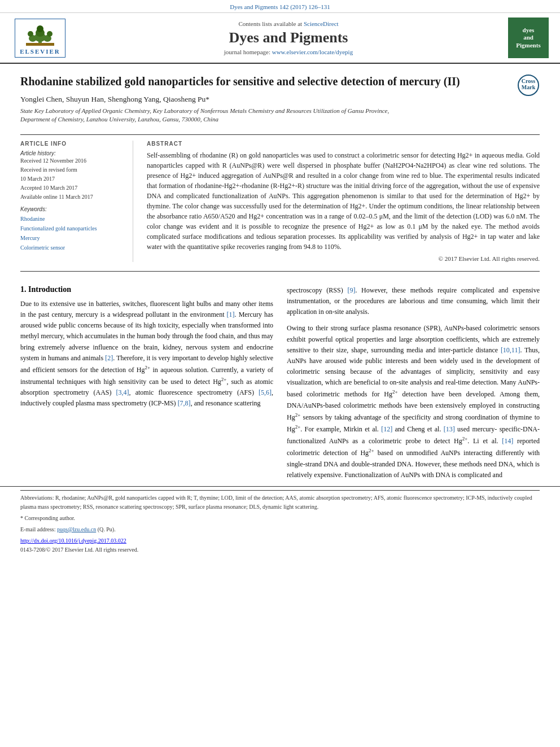 This screenshot has height=747, width=560. Describe the element at coordinates (72, 229) in the screenshot. I see `keywords-group: Keywords: Rhodanine Functionalized gold …` at that location.